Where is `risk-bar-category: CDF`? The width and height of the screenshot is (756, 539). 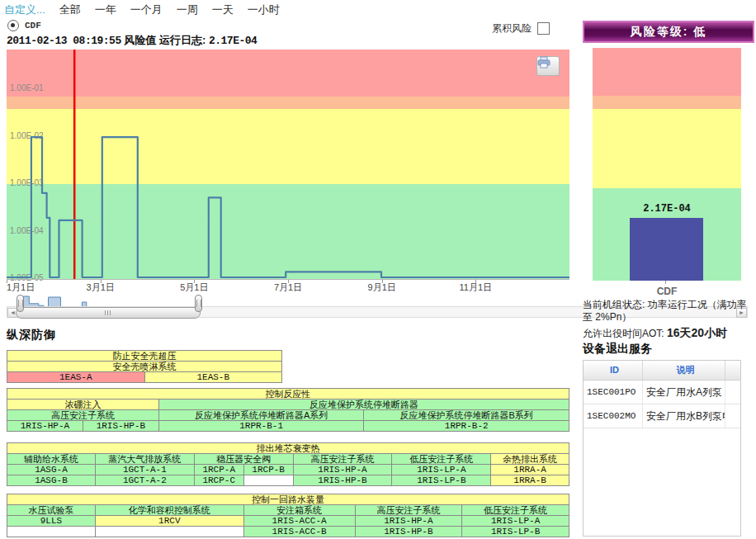 risk-bar-category: CDF is located at coordinates (667, 291).